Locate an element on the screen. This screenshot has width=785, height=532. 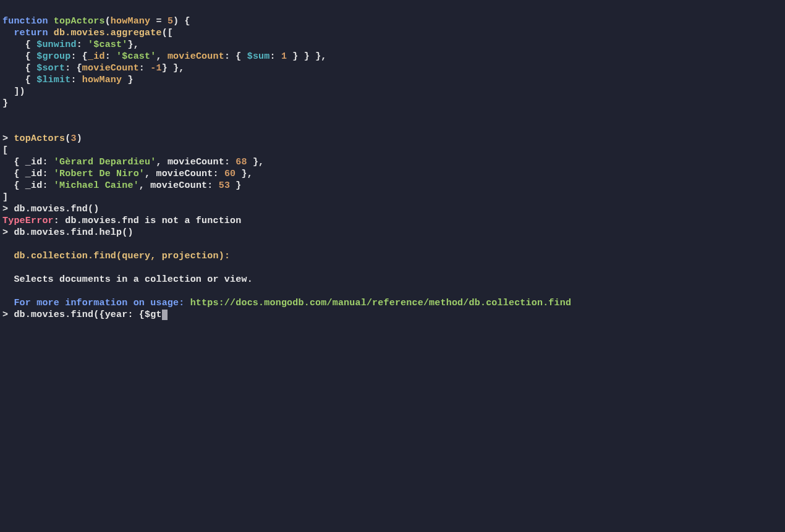
call-close: ) is located at coordinates (79, 138).